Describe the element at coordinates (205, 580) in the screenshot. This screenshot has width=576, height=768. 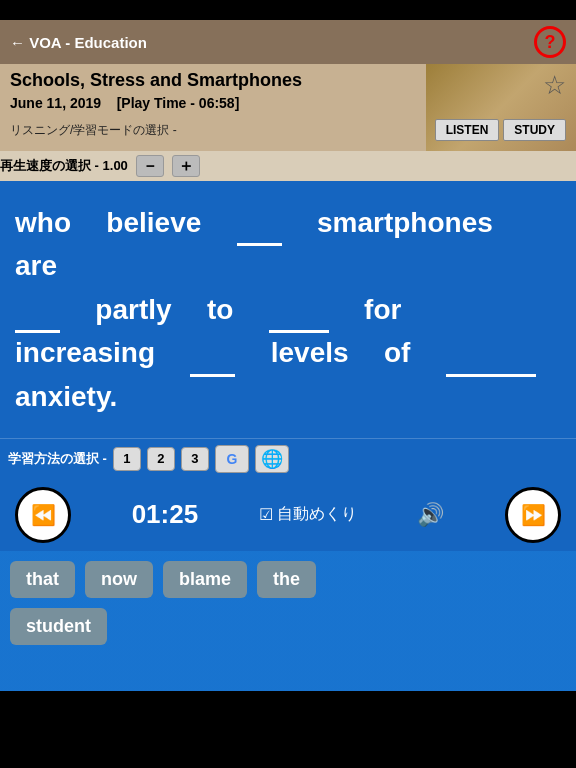
I see `word-chip-blame: blame` at that location.